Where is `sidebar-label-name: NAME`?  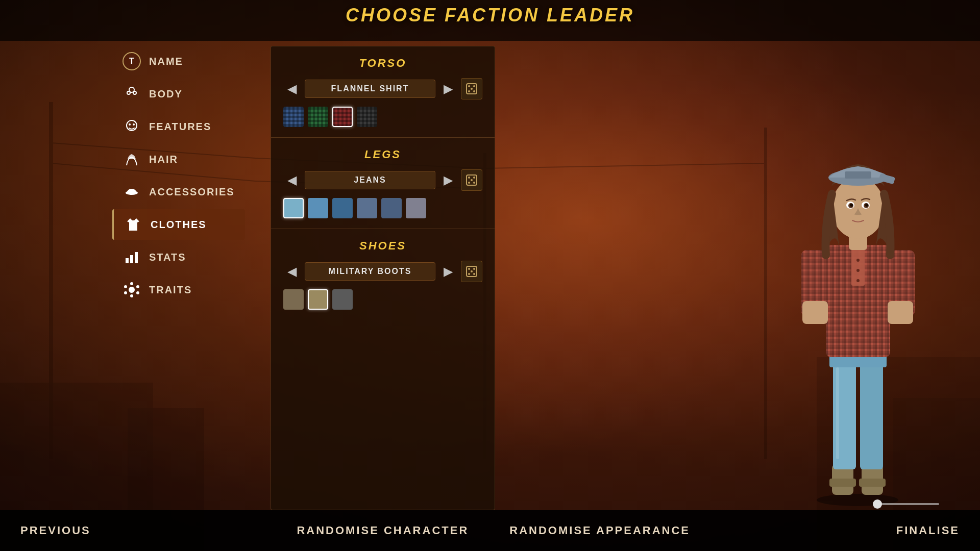
sidebar-label-name: NAME is located at coordinates (166, 61).